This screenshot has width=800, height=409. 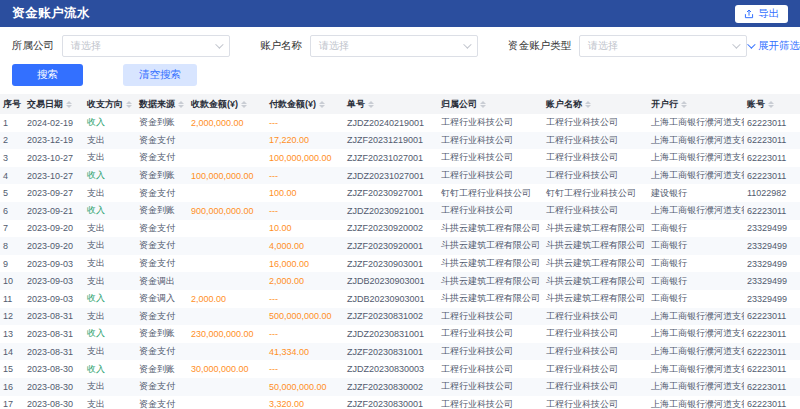 What do you see at coordinates (459, 104) in the screenshot?
I see `column-header-label: 归属公司` at bounding box center [459, 104].